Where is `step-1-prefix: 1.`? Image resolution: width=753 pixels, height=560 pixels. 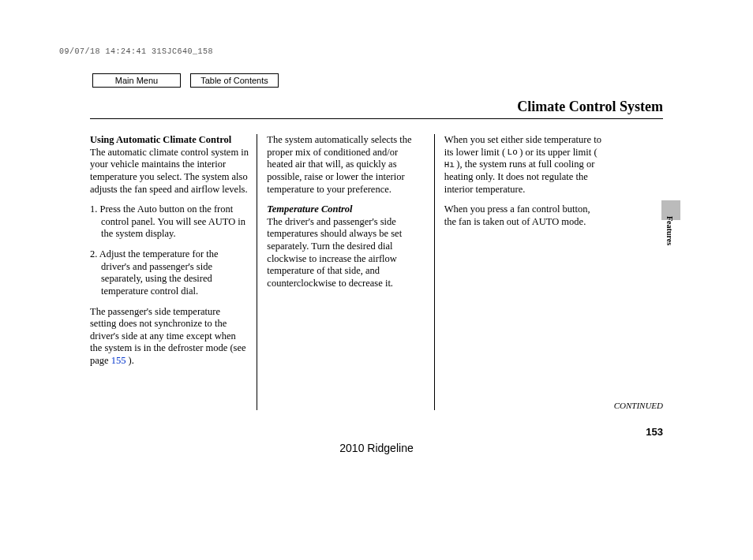
step-1-prefix: 1. is located at coordinates (95, 209).